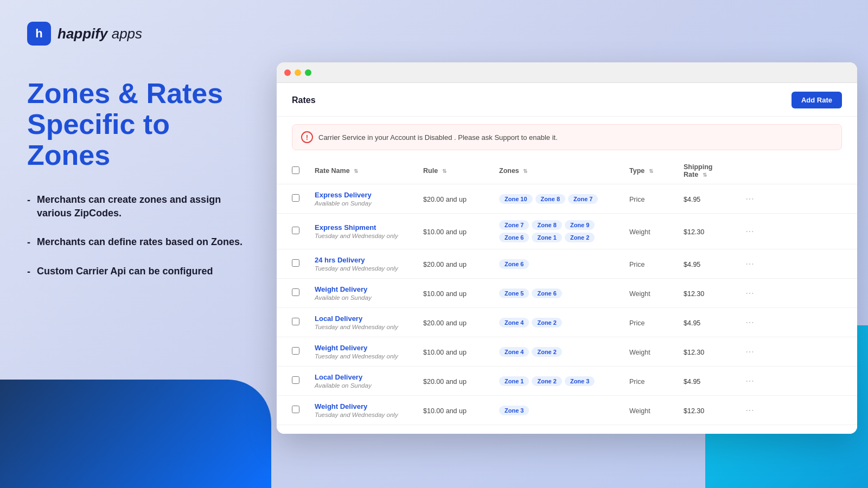 The image size is (868, 488). I want to click on rate-name-link-3: Weight Delivery, so click(361, 290).